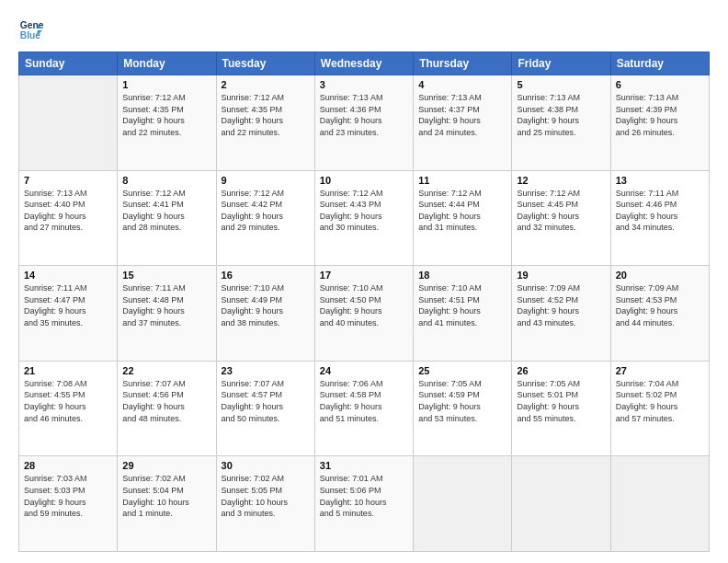 The width and height of the screenshot is (728, 563). Describe the element at coordinates (364, 408) in the screenshot. I see `calendar-cell: 24Sunrise: 7:06 AM Sunset: 4:58 PM Dayli…` at that location.